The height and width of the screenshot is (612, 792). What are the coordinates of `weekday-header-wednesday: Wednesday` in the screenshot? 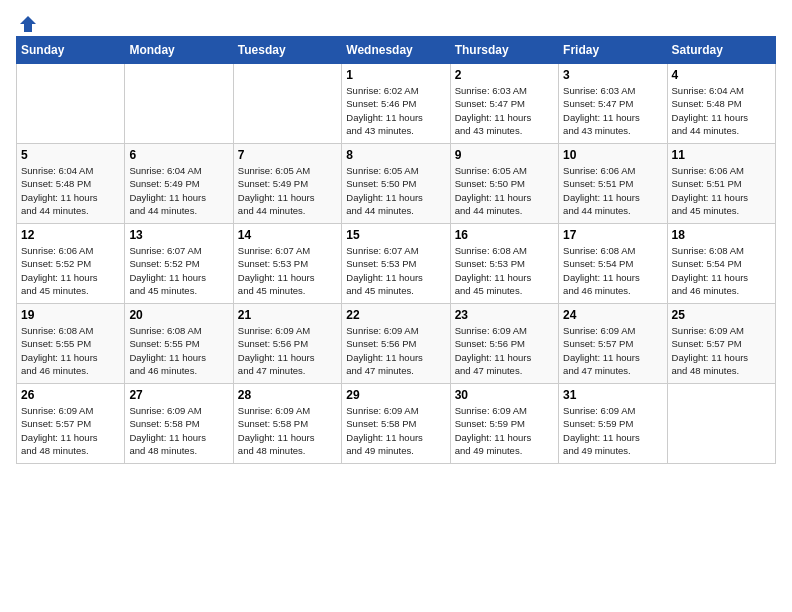 It's located at (396, 50).